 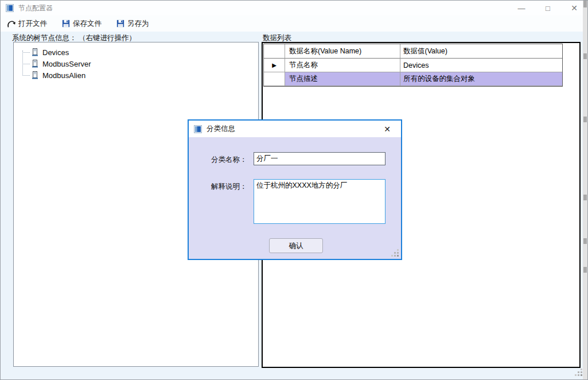 I want to click on node-tree: Devices ModbusServer ModbusAlien, so click(x=136, y=62).